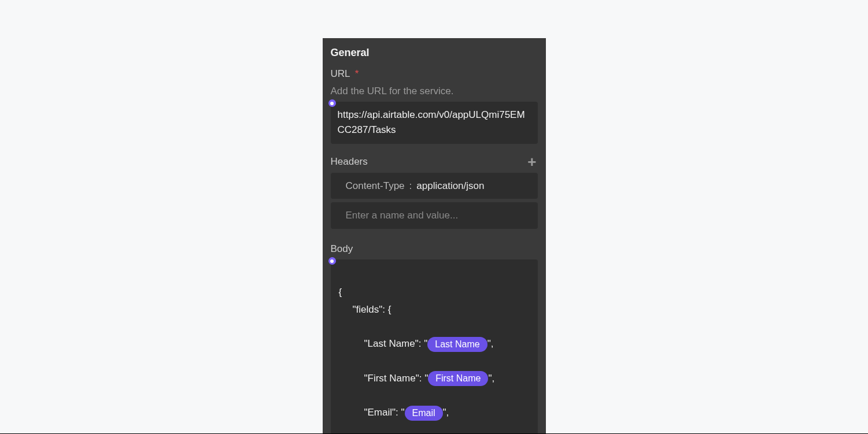 Image resolution: width=868 pixels, height=434 pixels. Describe the element at coordinates (434, 249) in the screenshot. I see `body-label: Body` at that location.